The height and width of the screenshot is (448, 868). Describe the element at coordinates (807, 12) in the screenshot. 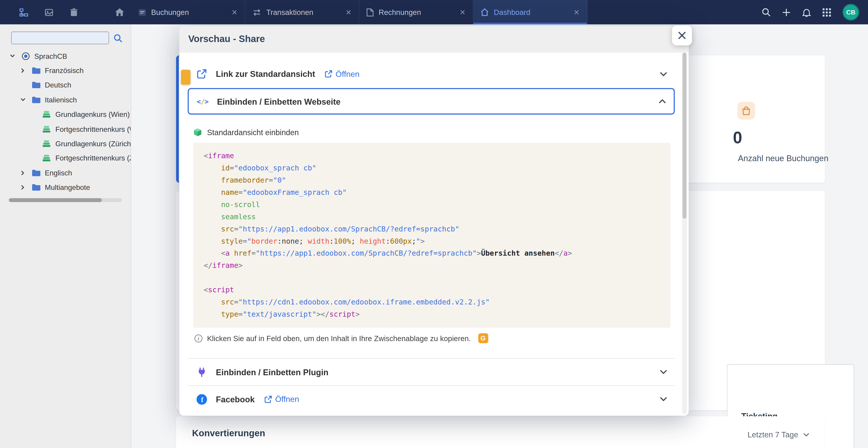

I see `bell-icon` at that location.